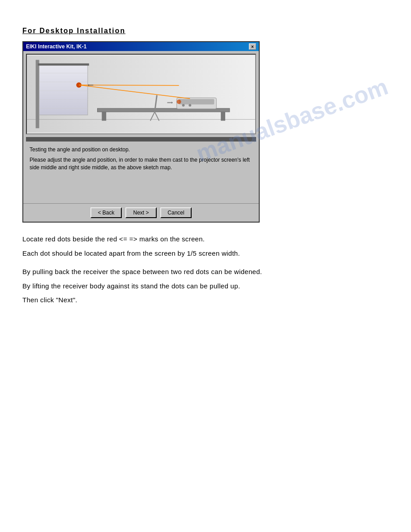 The height and width of the screenshot is (532, 411). What do you see at coordinates (206, 286) in the screenshot?
I see `paragraph-2-line-2: By lifting the receiver body against its…` at bounding box center [206, 286].